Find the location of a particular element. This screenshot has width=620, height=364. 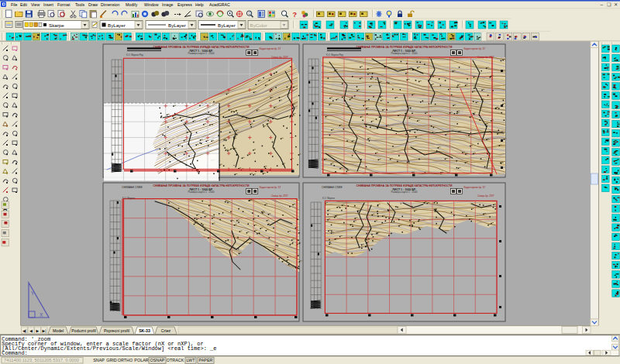

svg-text: Format is located at coordinates (64, 5).